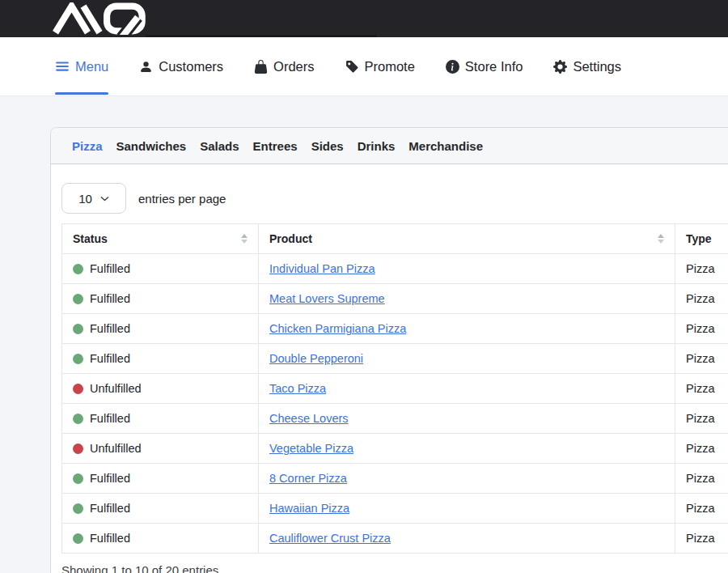 The image size is (728, 573). What do you see at coordinates (82, 66) in the screenshot?
I see `nav-item-menu: Menu` at bounding box center [82, 66].